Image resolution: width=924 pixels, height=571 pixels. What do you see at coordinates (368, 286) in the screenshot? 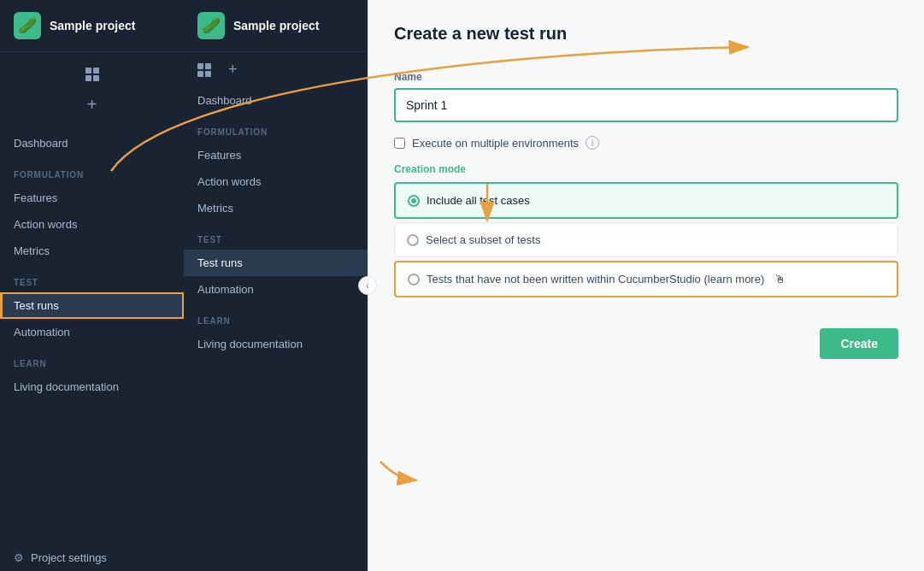
I see `collapse-sidebar-button: ‹` at bounding box center [368, 286].